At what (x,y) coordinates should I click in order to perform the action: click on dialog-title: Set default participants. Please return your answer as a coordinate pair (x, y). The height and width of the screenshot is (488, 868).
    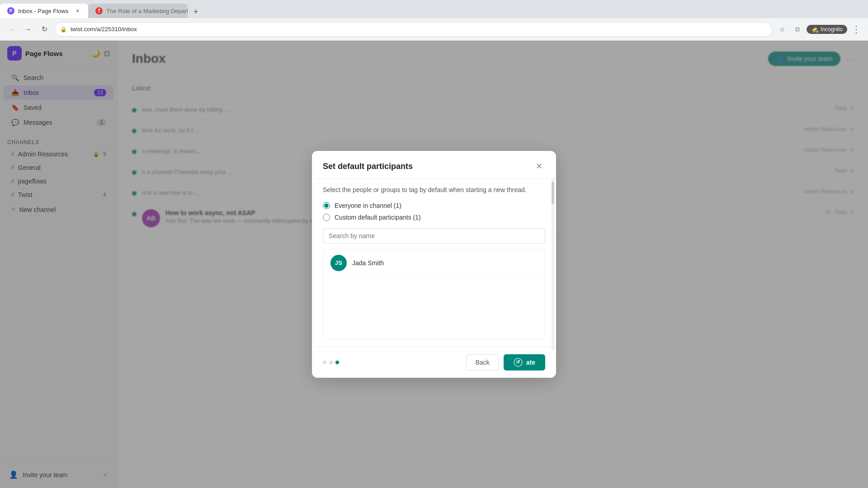
    Looking at the image, I should click on (368, 166).